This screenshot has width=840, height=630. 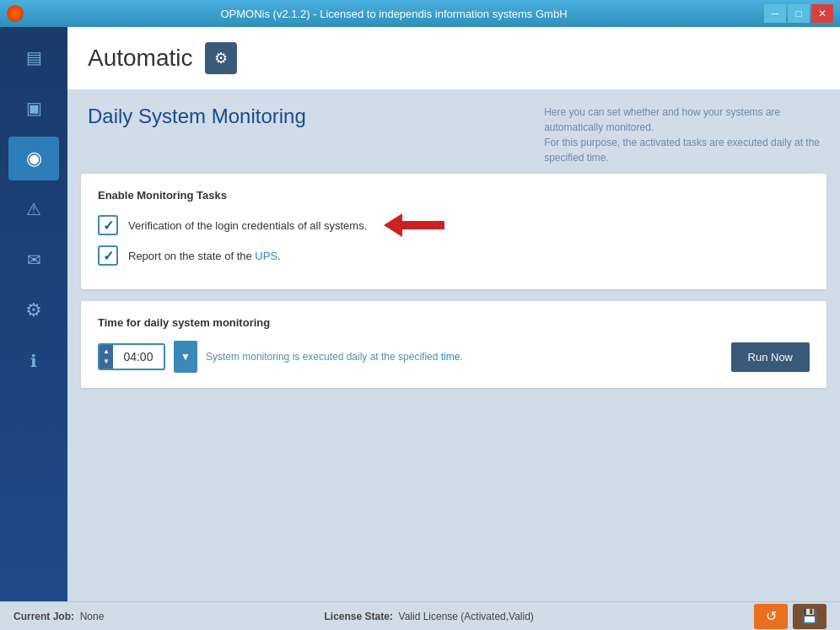 What do you see at coordinates (34, 108) in the screenshot?
I see `sidebar-item-display: ▣` at bounding box center [34, 108].